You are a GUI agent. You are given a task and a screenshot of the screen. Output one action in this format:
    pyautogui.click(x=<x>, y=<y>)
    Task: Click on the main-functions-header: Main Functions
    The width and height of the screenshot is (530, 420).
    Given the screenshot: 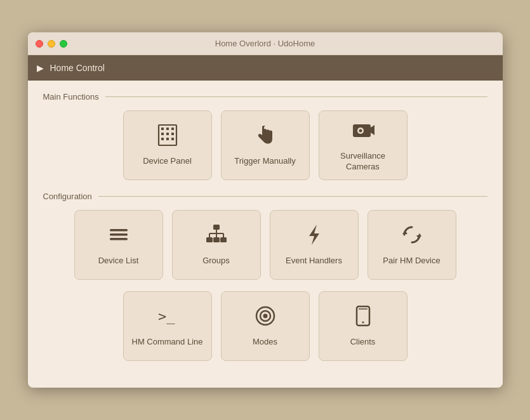 What is the action you would take?
    pyautogui.click(x=265, y=96)
    